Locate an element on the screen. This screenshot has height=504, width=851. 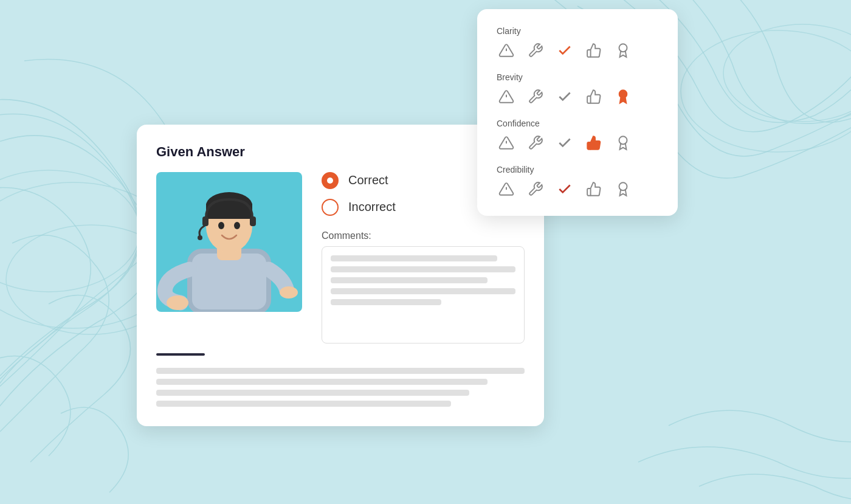
brevity-label: Brevity is located at coordinates (577, 77).